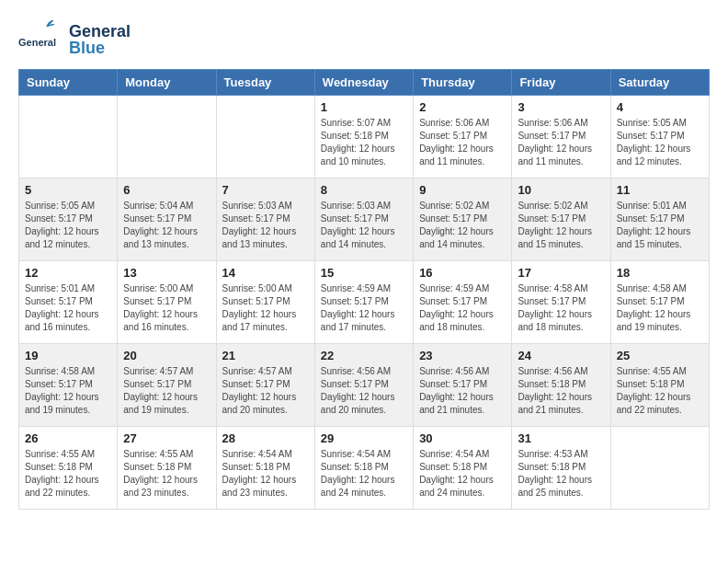 The width and height of the screenshot is (728, 563). Describe the element at coordinates (364, 385) in the screenshot. I see `calendar-cell: 22Sunrise: 4:56 AM Sunset: 5:17 PM Dayli…` at that location.